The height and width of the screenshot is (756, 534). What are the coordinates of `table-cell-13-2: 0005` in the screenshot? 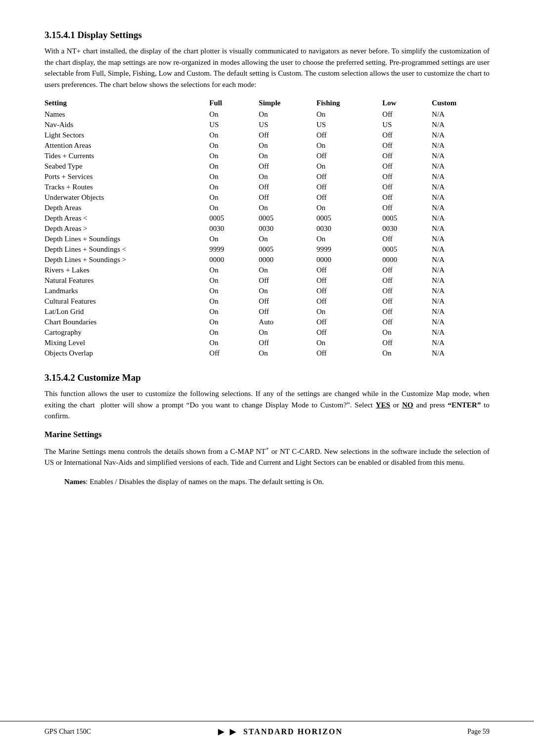 It's located at (288, 249).